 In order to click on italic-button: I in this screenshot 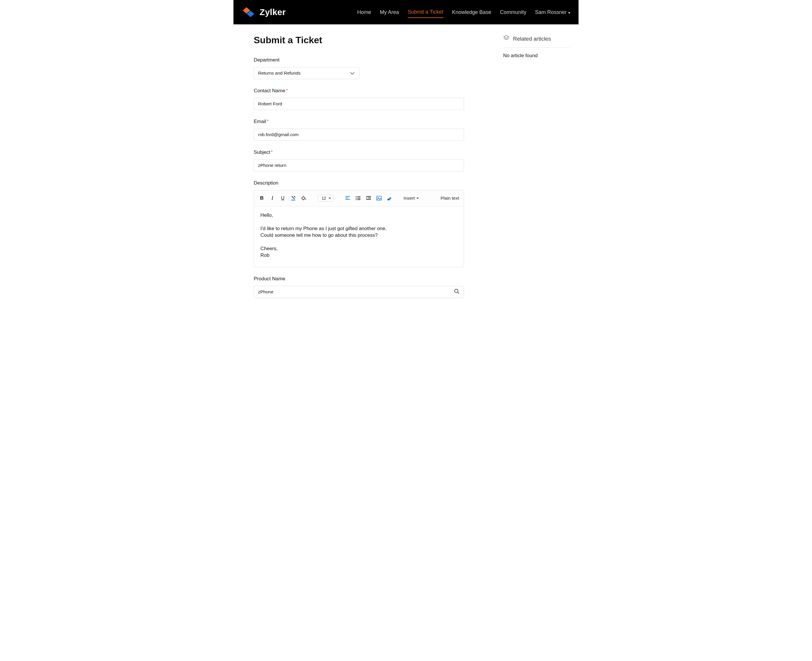, I will do `click(272, 198)`.